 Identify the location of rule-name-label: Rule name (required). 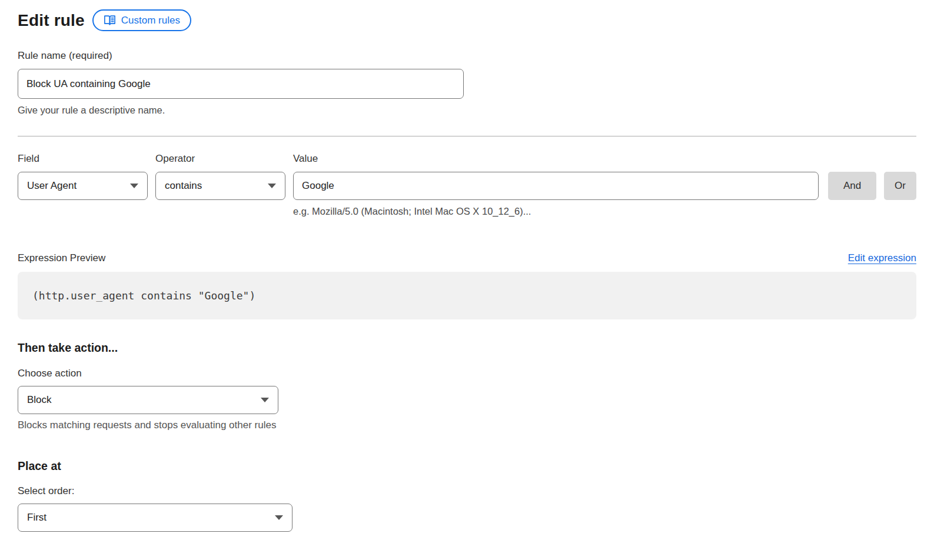
(467, 55).